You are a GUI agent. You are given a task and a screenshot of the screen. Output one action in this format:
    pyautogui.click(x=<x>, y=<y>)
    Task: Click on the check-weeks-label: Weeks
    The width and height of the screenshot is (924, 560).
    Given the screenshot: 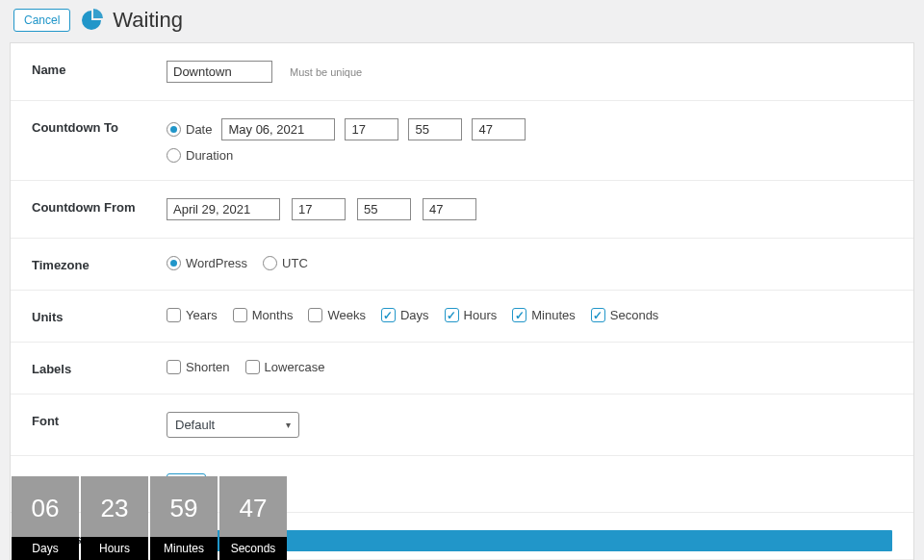 What is the action you would take?
    pyautogui.click(x=346, y=316)
    